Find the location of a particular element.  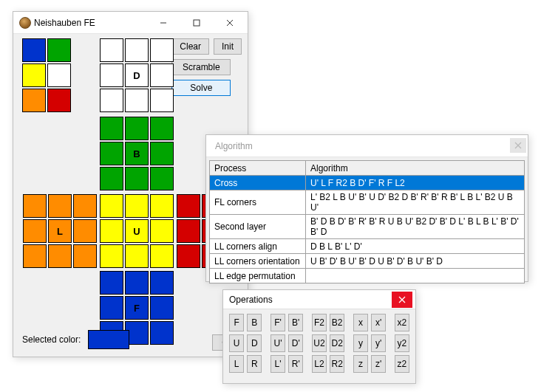

op-zp-button: z' is located at coordinates (378, 364).